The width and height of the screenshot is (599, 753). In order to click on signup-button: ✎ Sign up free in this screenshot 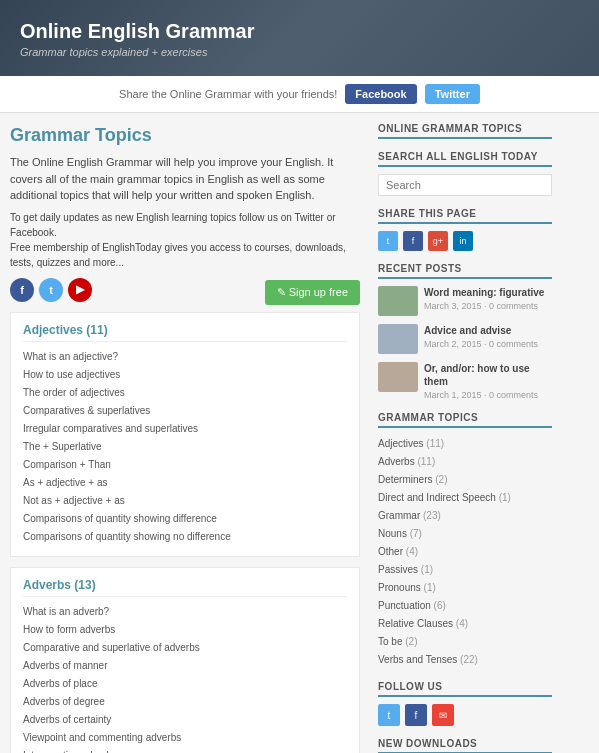, I will do `click(312, 292)`.